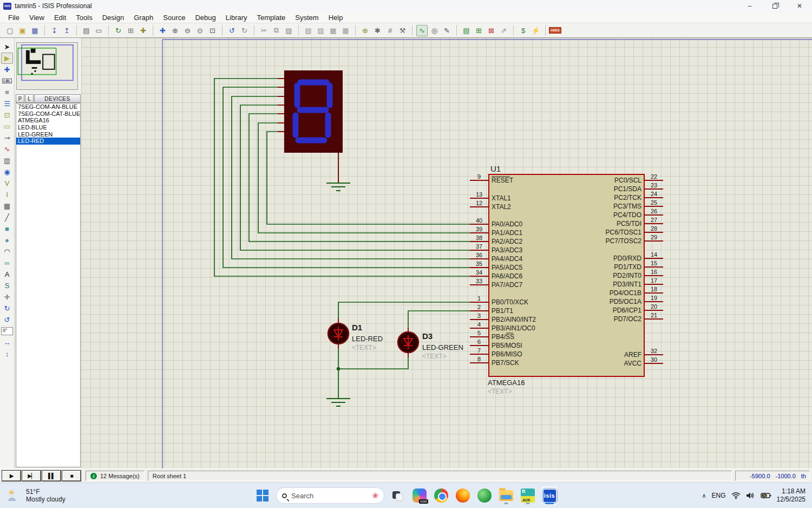  Describe the element at coordinates (7, 218) in the screenshot. I see `graphics-line-mode-button: ╱` at that location.